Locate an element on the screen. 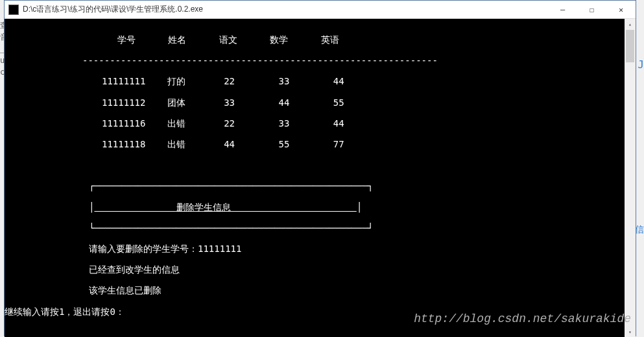 The width and height of the screenshot is (644, 337). scroll-up-button: ▴ is located at coordinates (630, 25).